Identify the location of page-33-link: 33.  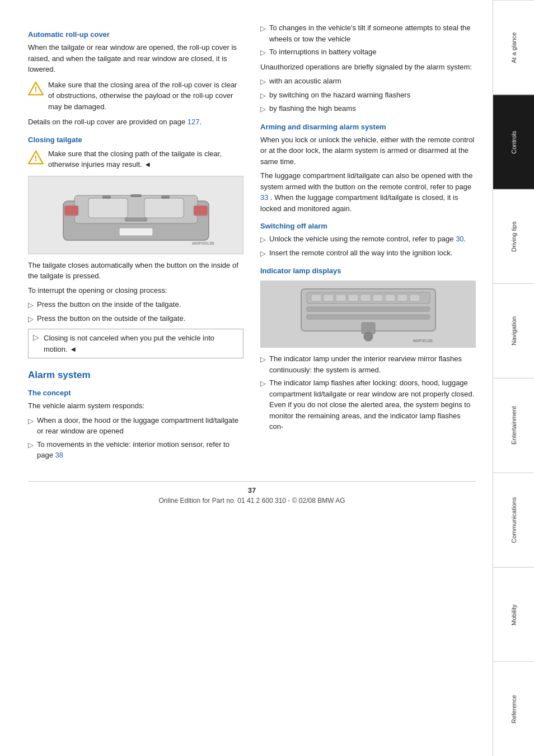
(264, 197).